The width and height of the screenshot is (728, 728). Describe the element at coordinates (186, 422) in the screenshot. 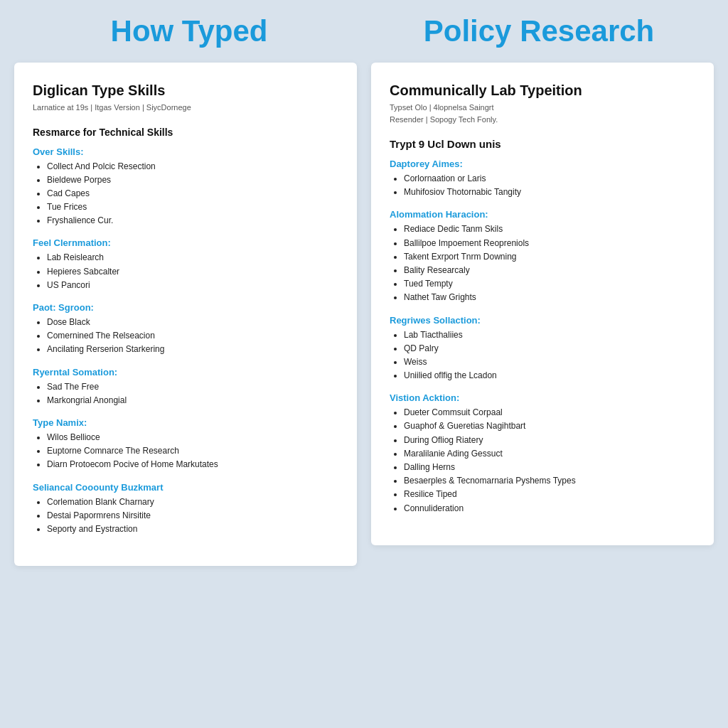

I see `subsection-title: Type Namix:` at that location.